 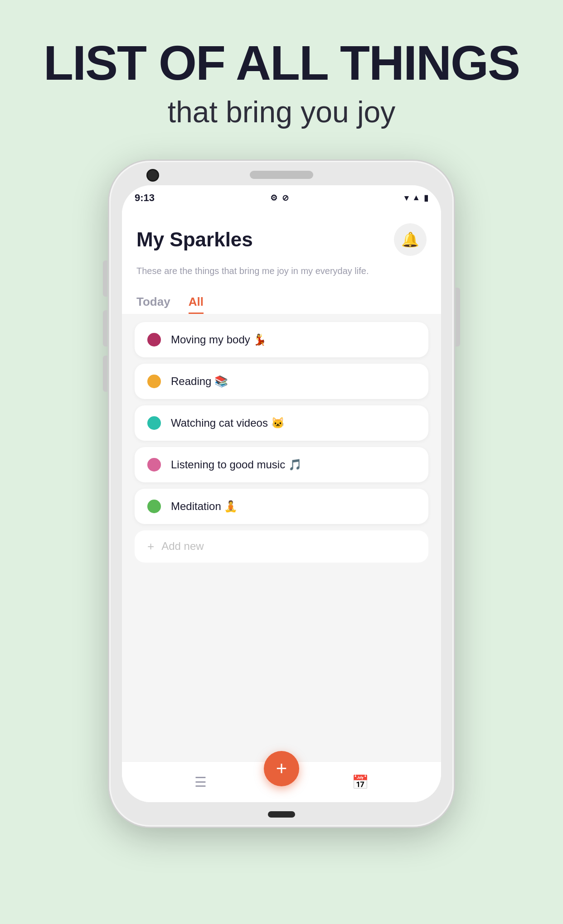 What do you see at coordinates (416, 198) in the screenshot?
I see `status-icons-right: ▾ ▲ ▮` at bounding box center [416, 198].